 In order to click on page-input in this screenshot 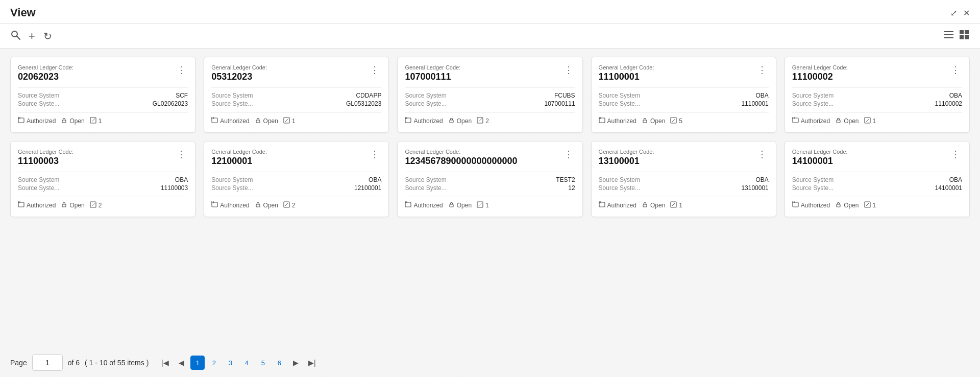, I will do `click(47, 363)`.